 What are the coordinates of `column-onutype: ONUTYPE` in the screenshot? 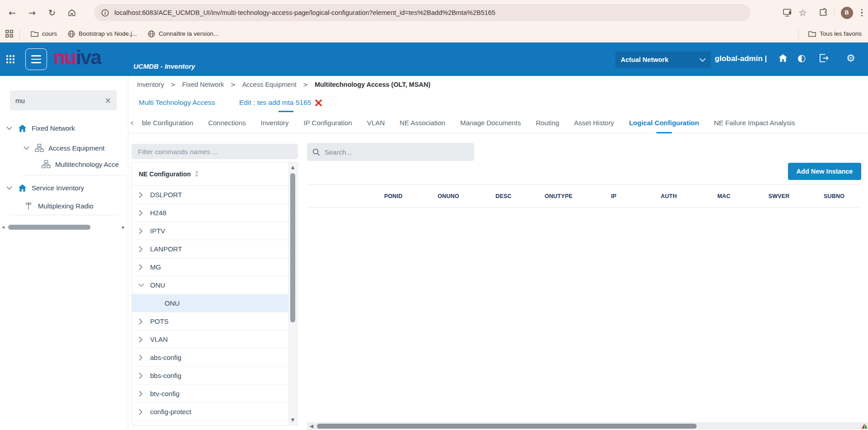 It's located at (559, 196).